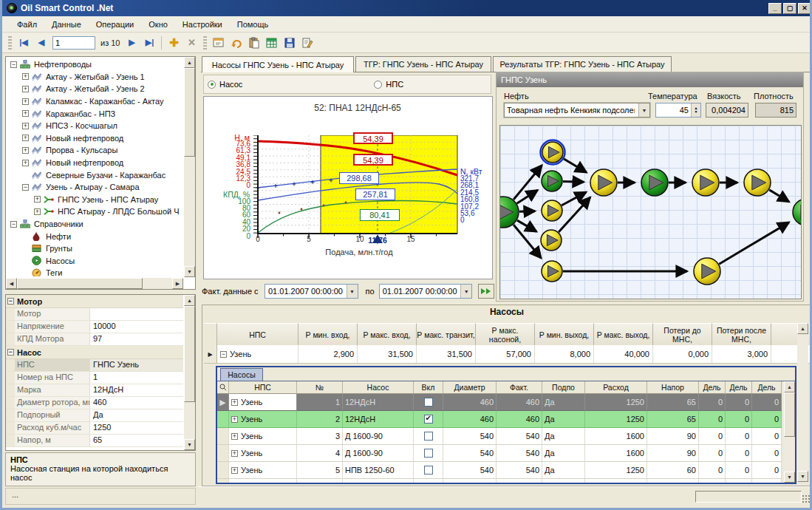 The width and height of the screenshot is (812, 510). Describe the element at coordinates (564, 454) in the screenshot. I see `pump-cell: Да` at that location.